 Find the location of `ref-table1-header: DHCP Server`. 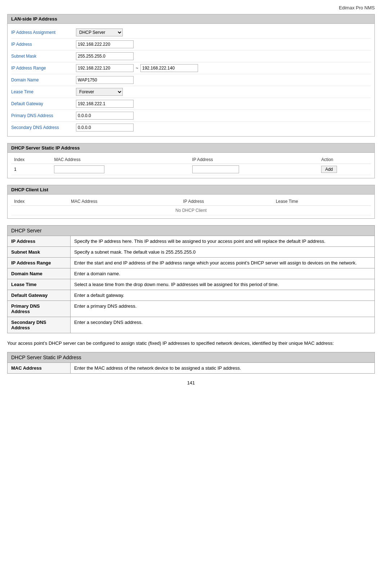

ref-table1-header: DHCP Server is located at coordinates (191, 231).